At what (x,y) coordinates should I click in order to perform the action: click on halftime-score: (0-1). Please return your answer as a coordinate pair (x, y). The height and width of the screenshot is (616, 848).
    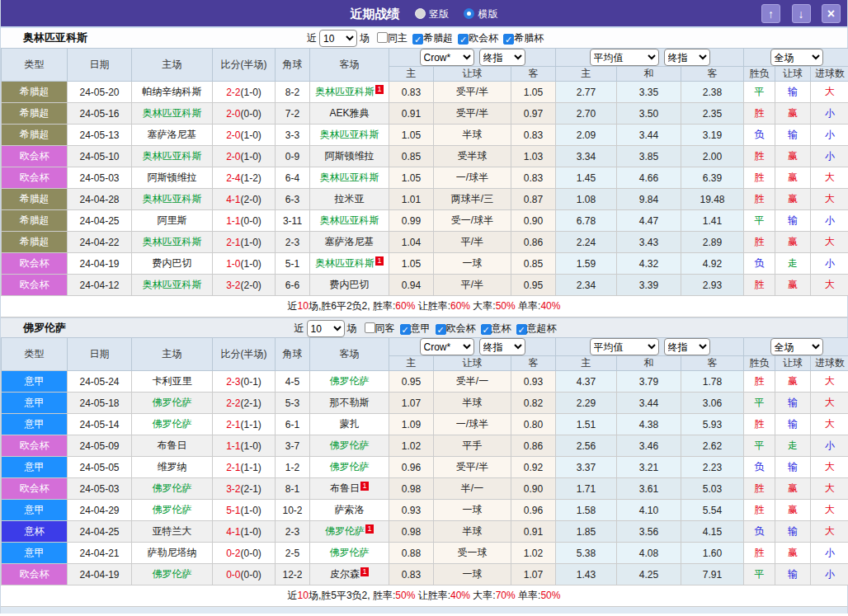
    Looking at the image, I should click on (251, 382).